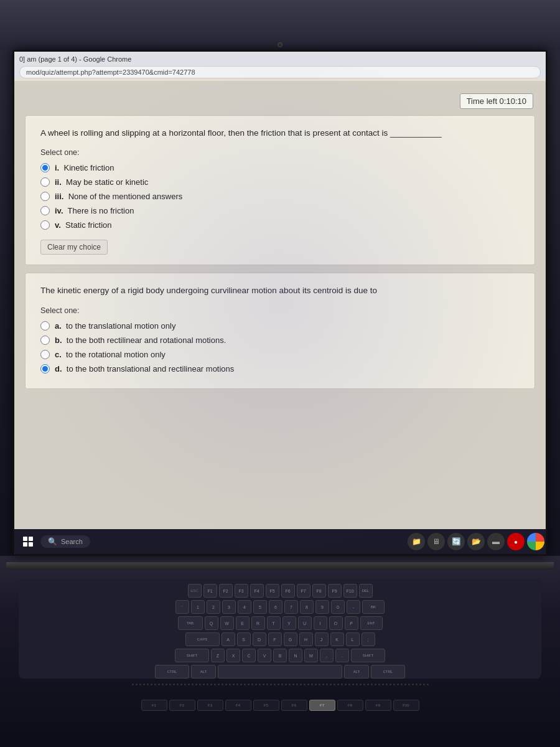 The width and height of the screenshot is (560, 747). I want to click on radio-2-c, so click(45, 355).